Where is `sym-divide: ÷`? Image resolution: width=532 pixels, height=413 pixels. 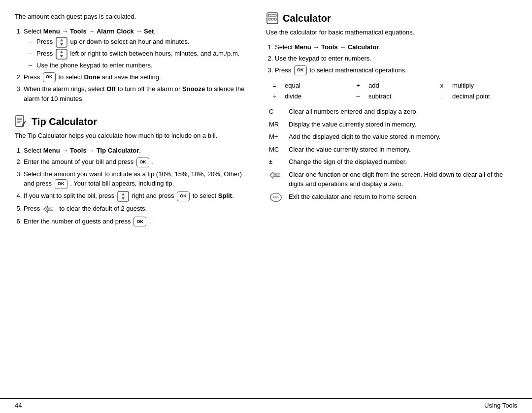 sym-divide: ÷ is located at coordinates (274, 96).